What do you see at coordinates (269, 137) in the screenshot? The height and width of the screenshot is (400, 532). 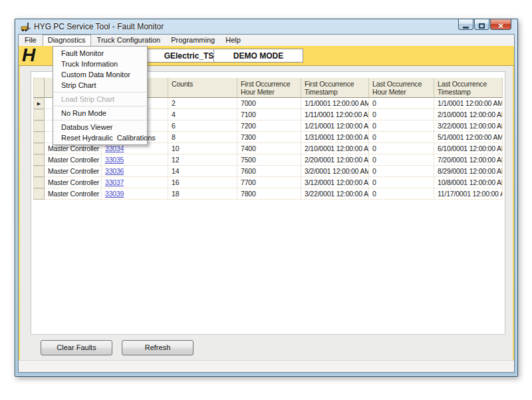 I see `first-occurrence-meter-cell: 7300` at bounding box center [269, 137].